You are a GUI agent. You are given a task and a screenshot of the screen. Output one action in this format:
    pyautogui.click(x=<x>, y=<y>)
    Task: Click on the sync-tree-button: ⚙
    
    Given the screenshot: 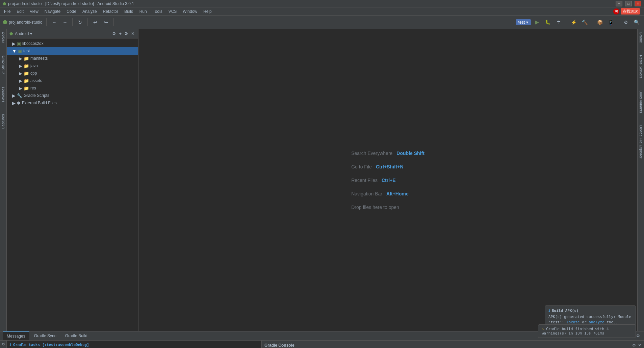 What is the action you would take?
    pyautogui.click(x=114, y=34)
    